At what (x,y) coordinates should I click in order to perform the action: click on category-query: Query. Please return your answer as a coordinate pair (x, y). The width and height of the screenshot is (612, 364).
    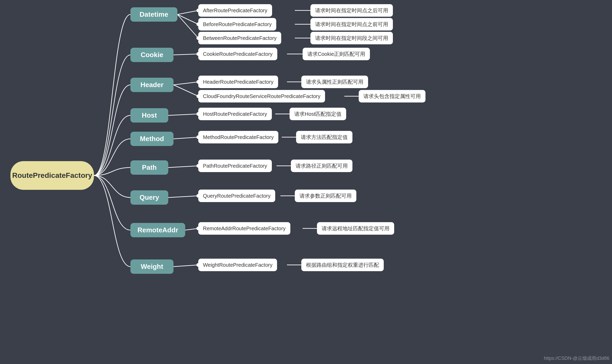
    Looking at the image, I should click on (149, 198).